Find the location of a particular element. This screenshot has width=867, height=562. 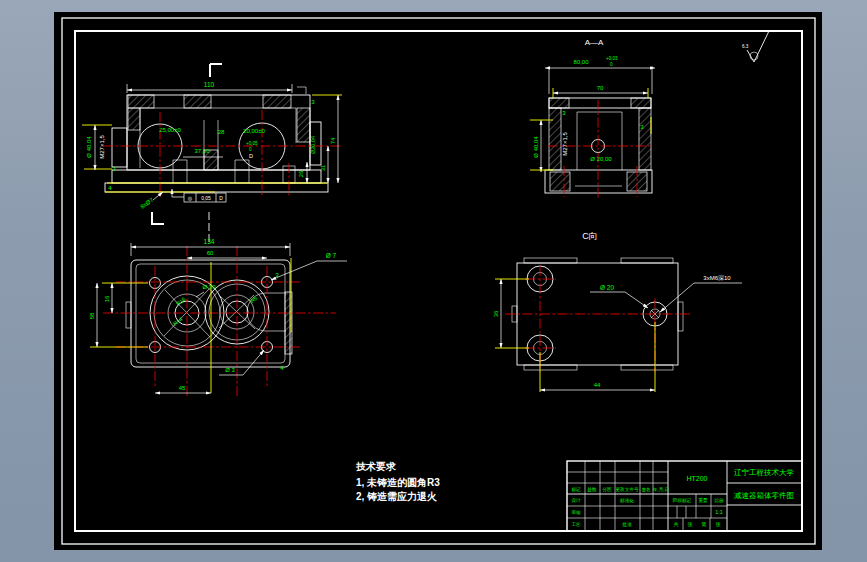

tb-sheet-total-unit: 张 is located at coordinates (690, 524).